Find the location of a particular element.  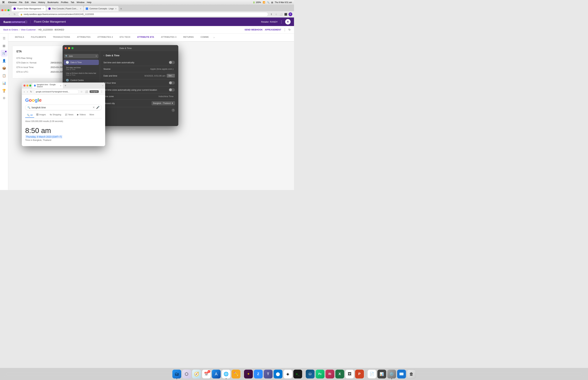

tab-attributeeta: ATTRIBUTE ETA is located at coordinates (146, 38).